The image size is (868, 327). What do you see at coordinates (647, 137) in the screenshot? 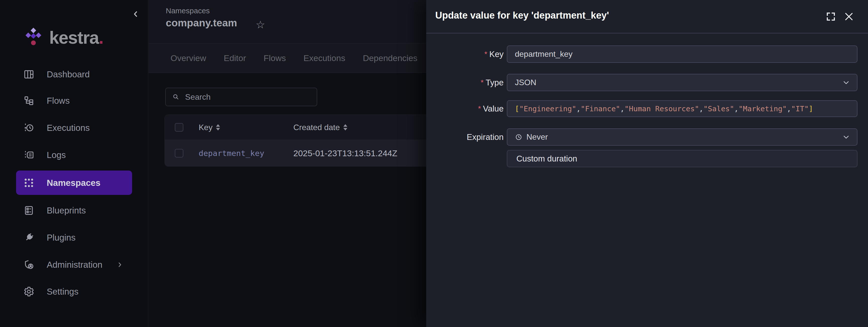
I see `field-row-expiration: Expiration Never` at bounding box center [647, 137].